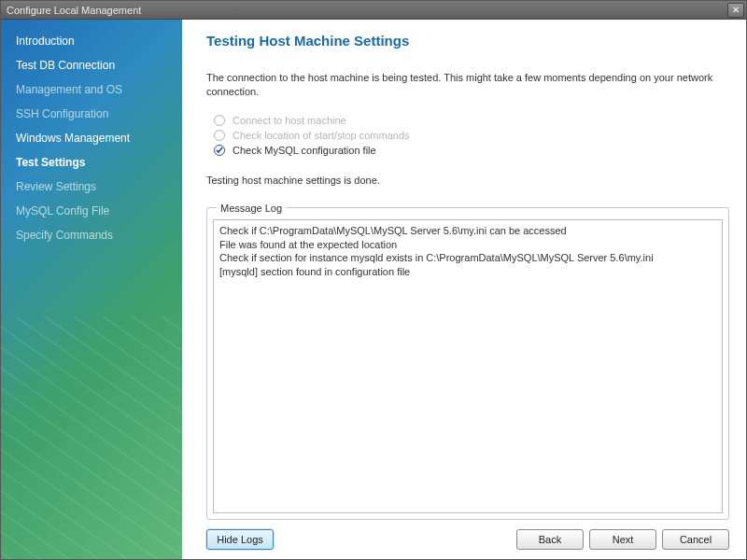  What do you see at coordinates (321, 135) in the screenshot?
I see `check-label: Check location of start/stop commands` at bounding box center [321, 135].